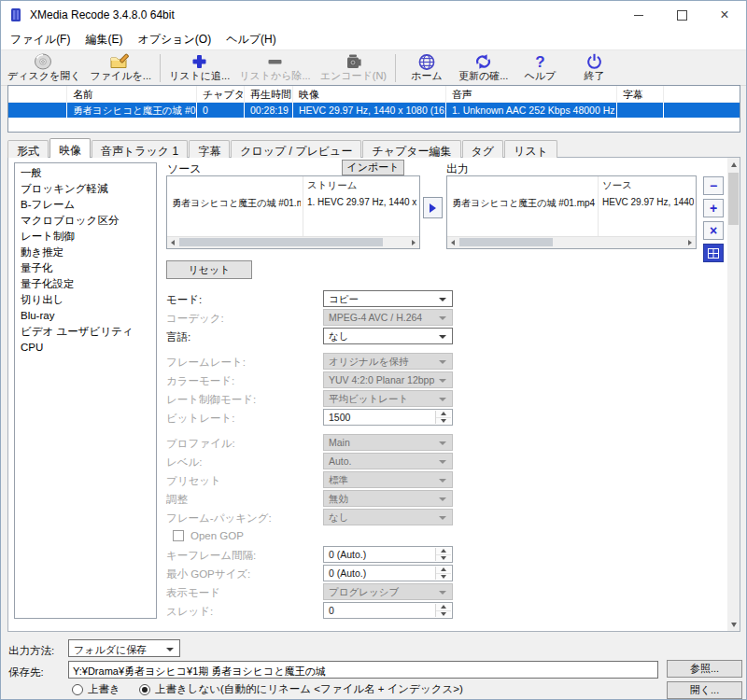 The width and height of the screenshot is (747, 700). Describe the element at coordinates (312, 362) in the screenshot. I see `form-row-framerate: フレームレート:オリジナルを保持` at that location.